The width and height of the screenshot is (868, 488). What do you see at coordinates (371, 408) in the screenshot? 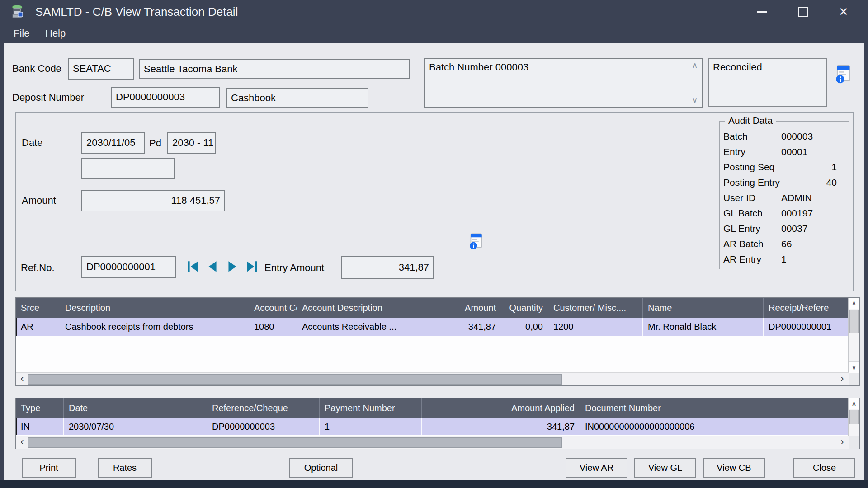
I see `column-header-payment-number: Payment Number` at bounding box center [371, 408].